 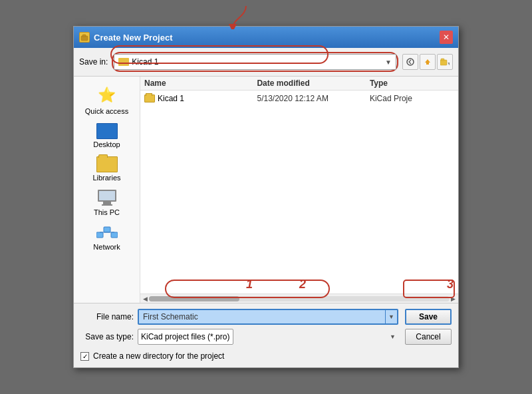 What do you see at coordinates (106, 212) in the screenshot?
I see `sidebar-label-this-pc: This PC` at bounding box center [106, 212].